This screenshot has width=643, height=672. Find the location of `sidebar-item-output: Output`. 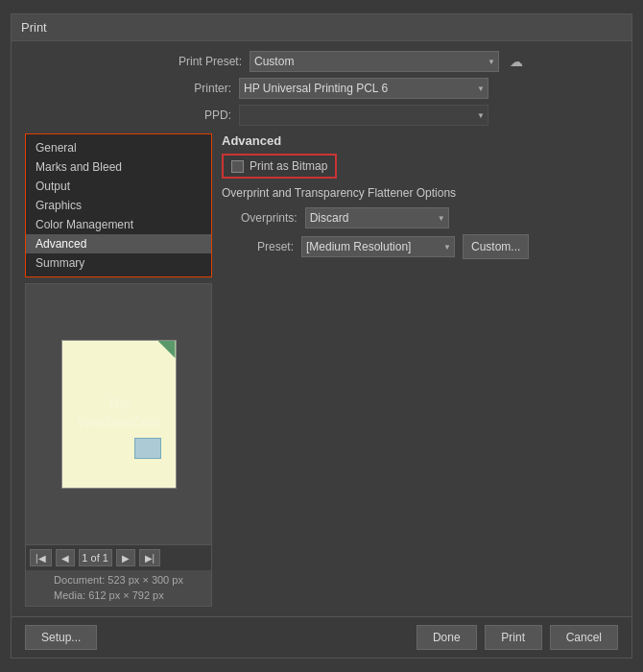

sidebar-item-output: Output is located at coordinates (119, 186).